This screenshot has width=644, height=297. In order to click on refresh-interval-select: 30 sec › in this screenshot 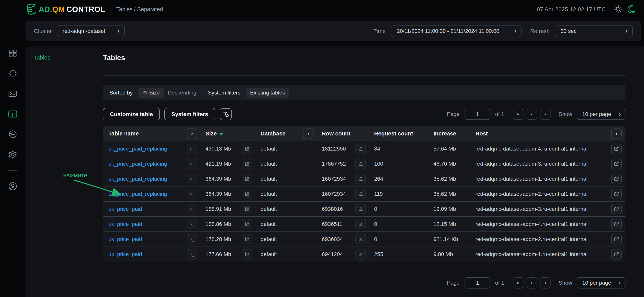, I will do `click(594, 31)`.